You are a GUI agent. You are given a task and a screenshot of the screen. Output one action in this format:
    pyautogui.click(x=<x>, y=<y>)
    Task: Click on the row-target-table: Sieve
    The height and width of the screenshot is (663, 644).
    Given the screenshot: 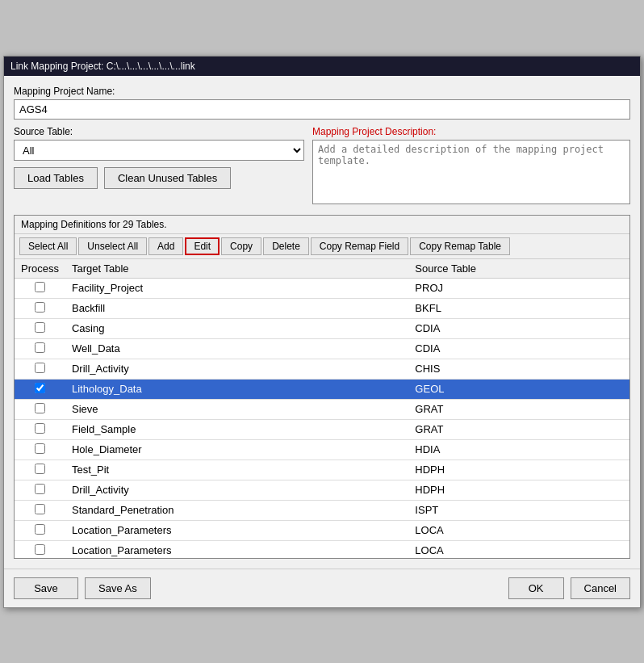 What is the action you would take?
    pyautogui.click(x=237, y=409)
    